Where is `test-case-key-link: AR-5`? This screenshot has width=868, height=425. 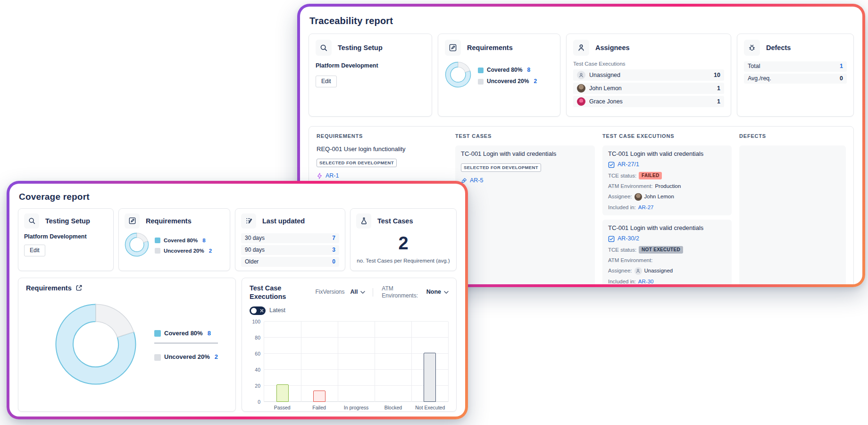 test-case-key-link: AR-5 is located at coordinates (525, 181).